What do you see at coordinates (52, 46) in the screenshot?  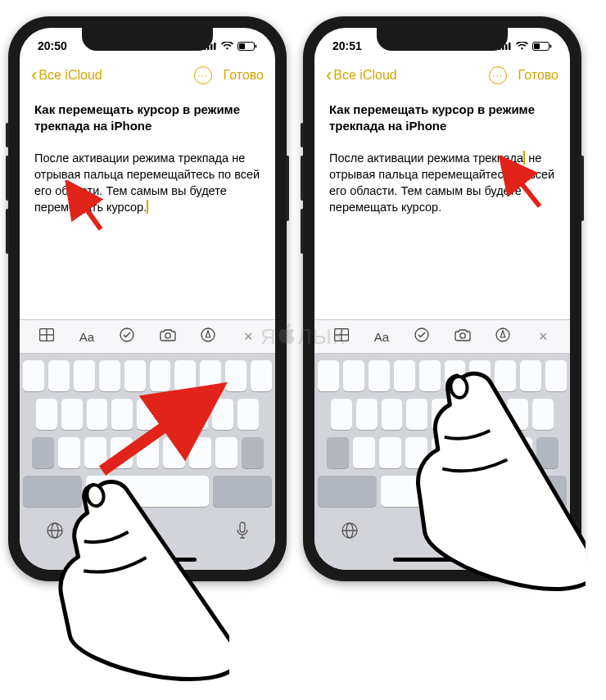 I see `status-time: 20:50` at bounding box center [52, 46].